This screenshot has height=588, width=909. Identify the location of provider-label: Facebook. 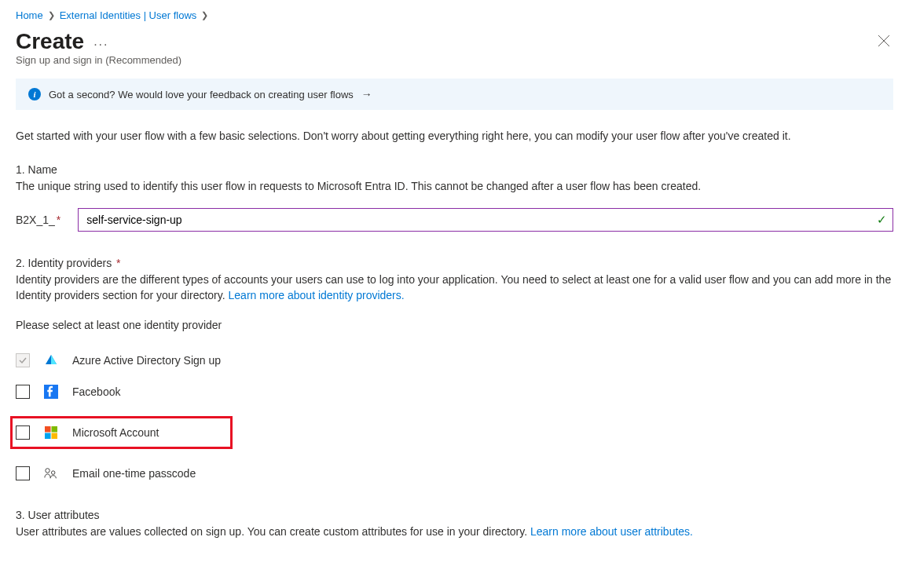
(96, 392).